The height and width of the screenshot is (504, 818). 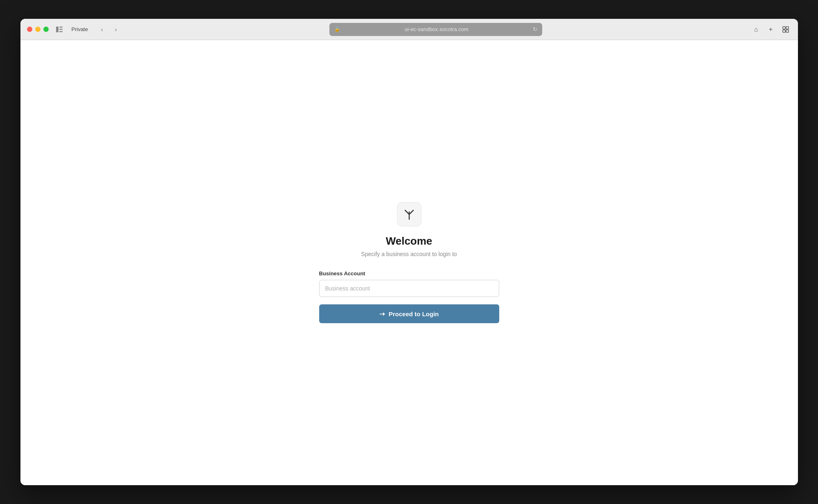 I want to click on lock-icon: 🔒, so click(x=337, y=29).